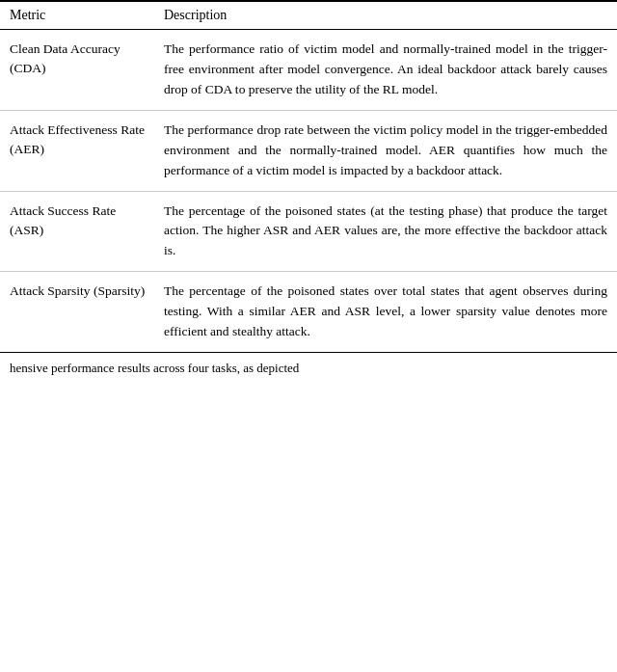 The image size is (617, 672). Describe the element at coordinates (308, 231) in the screenshot. I see `table-row: Attack Success Rate (ASR)The percentage …` at that location.